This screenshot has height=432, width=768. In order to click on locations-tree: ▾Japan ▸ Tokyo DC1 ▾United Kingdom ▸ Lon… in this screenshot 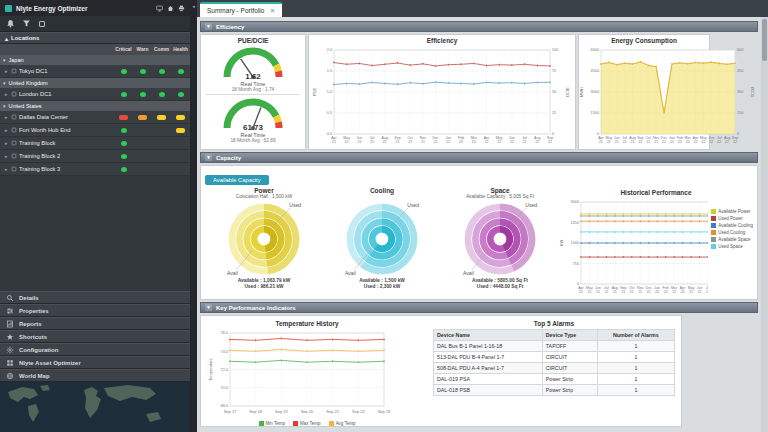, I will do `click(95, 173)`.